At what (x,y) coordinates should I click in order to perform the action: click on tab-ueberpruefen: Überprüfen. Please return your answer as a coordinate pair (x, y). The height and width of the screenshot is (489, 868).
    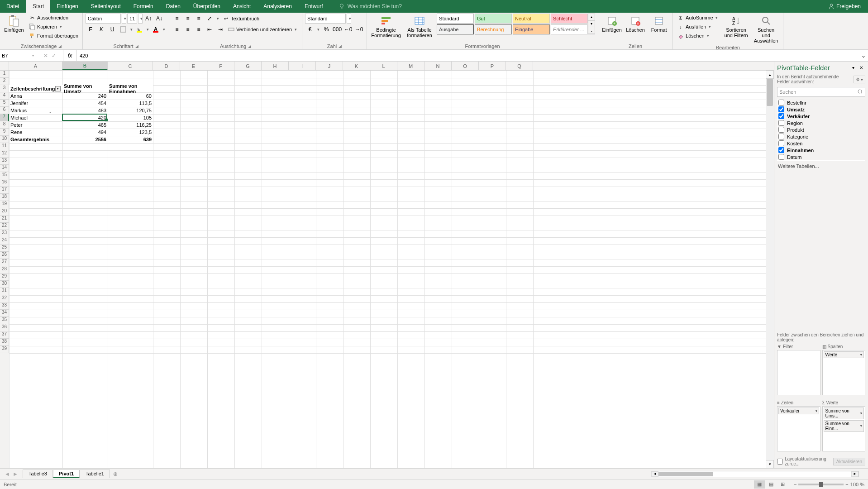
    Looking at the image, I should click on (207, 6).